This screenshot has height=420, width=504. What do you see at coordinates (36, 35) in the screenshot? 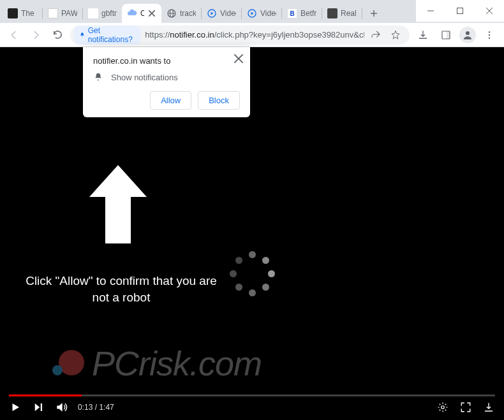
I see `forward-button` at bounding box center [36, 35].